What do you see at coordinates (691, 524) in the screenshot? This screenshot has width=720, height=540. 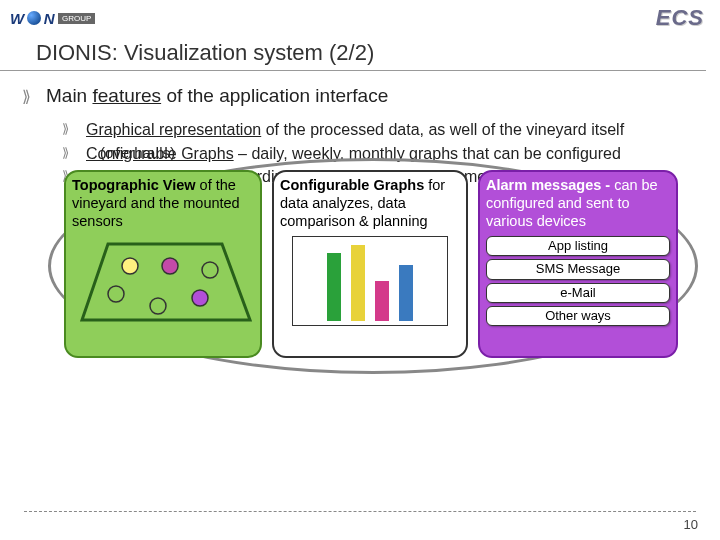 I see `page-number: 10` at bounding box center [691, 524].